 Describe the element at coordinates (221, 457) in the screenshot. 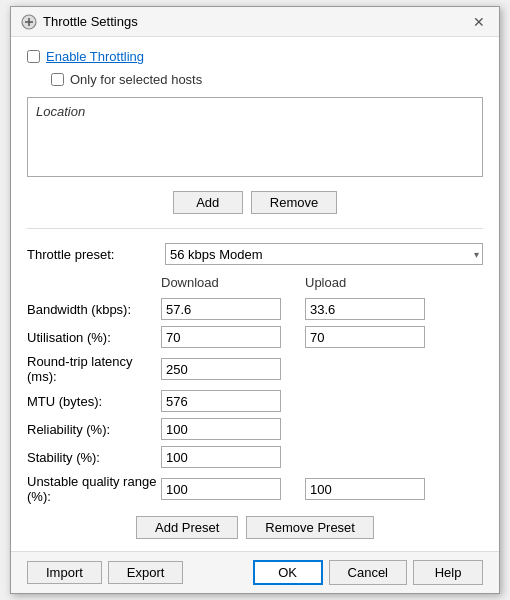

I see `stability-download-input` at that location.